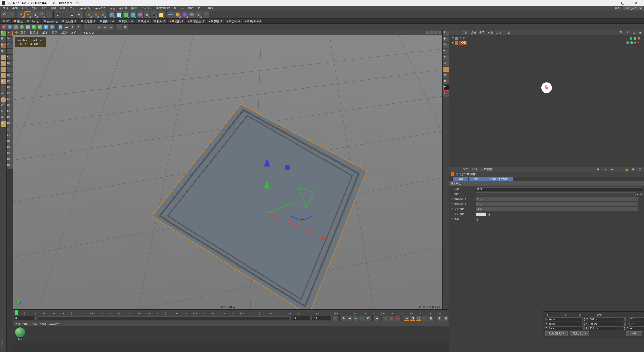  I want to click on rf-btn-16: ⊘, so click(99, 27).